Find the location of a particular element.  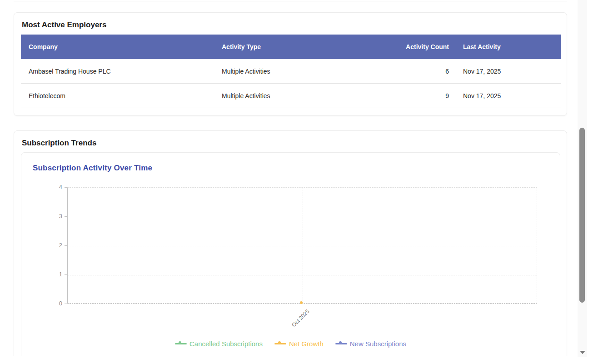

cell-company: Ethiotelecom is located at coordinates (117, 96).